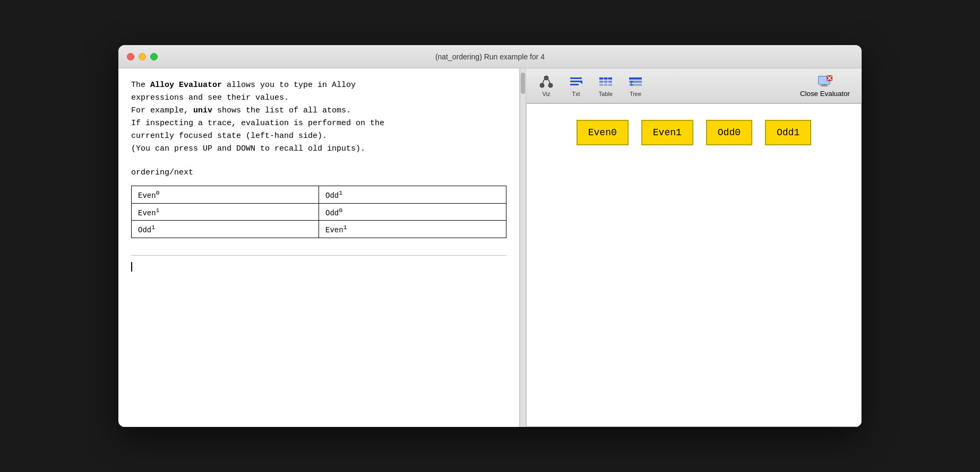 This screenshot has width=980, height=472. Describe the element at coordinates (319, 173) in the screenshot. I see `query-label: ordering/next` at that location.